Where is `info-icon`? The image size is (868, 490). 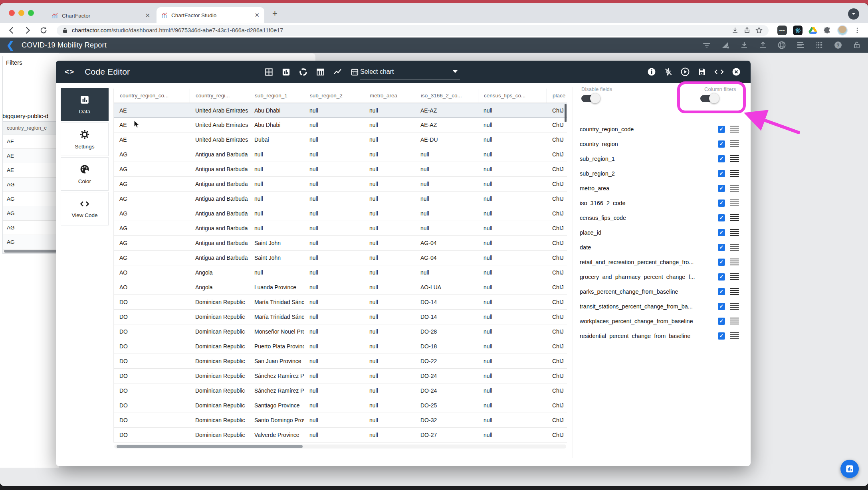
info-icon is located at coordinates (652, 72).